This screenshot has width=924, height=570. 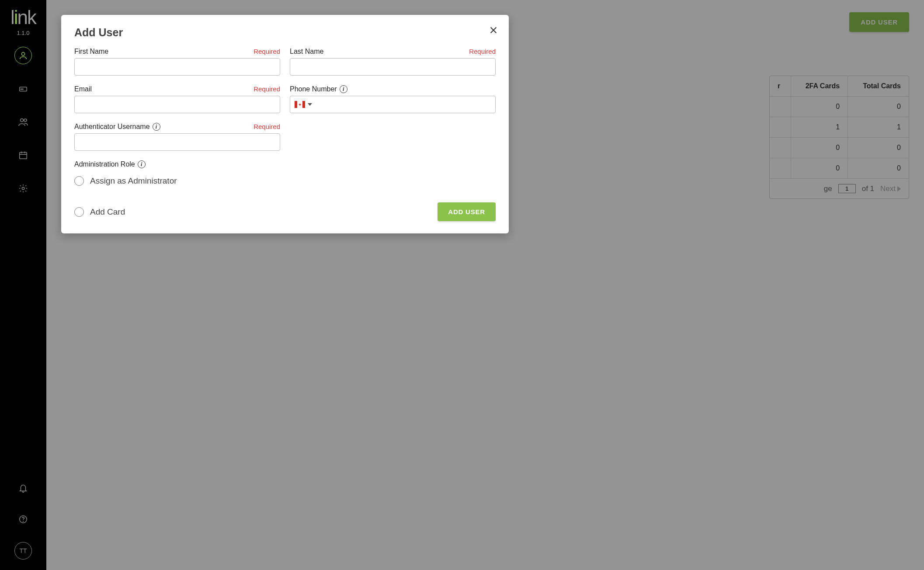 I want to click on email-field: Email Required, so click(x=177, y=99).